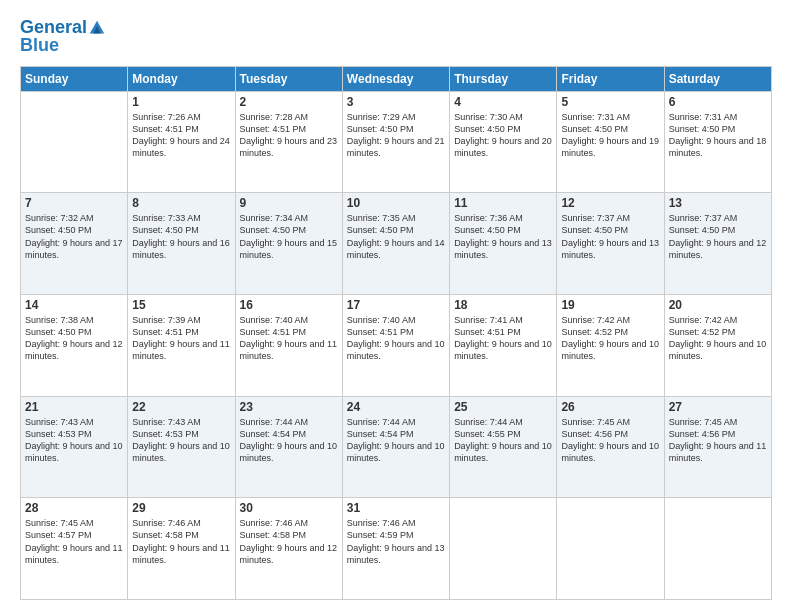 The height and width of the screenshot is (612, 792). Describe the element at coordinates (610, 142) in the screenshot. I see `calendar-cell: 5 Sunrise: 7:31 AM Sunset: 4:50 PM Dayli…` at that location.